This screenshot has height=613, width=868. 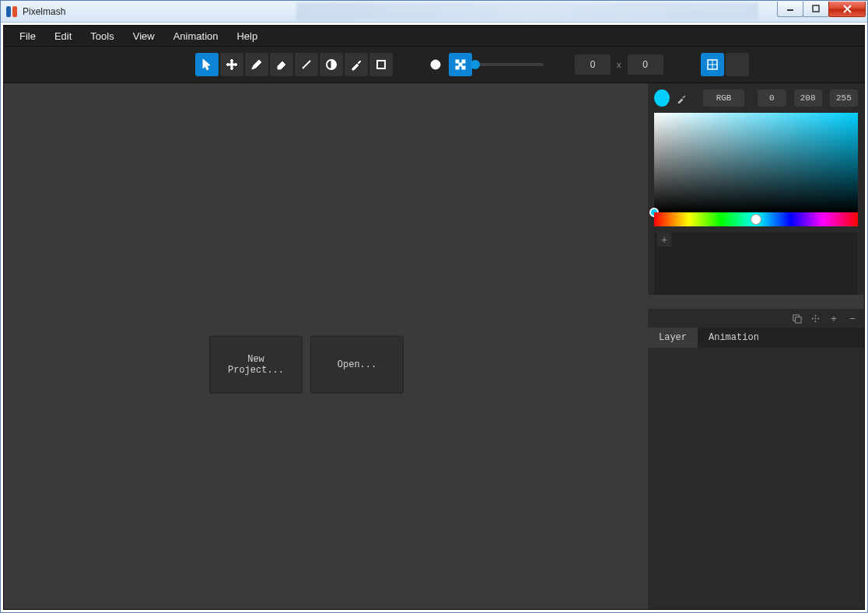 I want to click on color-top-row: RGB 0 208 255, so click(x=756, y=98).